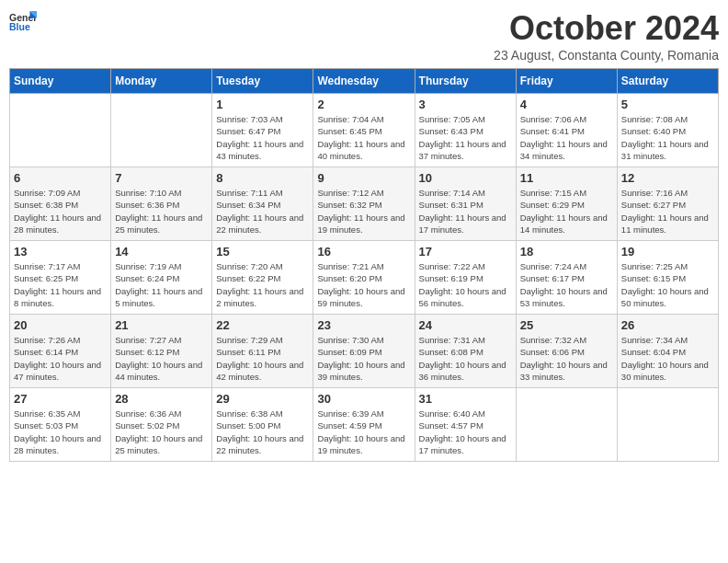  Describe the element at coordinates (263, 399) in the screenshot. I see `day-number: 29` at that location.